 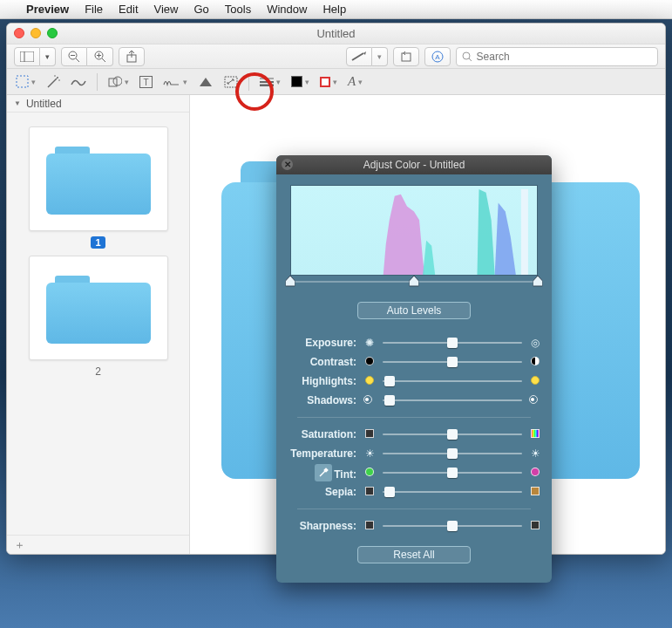 I want to click on zoom-in-button, so click(x=100, y=57).